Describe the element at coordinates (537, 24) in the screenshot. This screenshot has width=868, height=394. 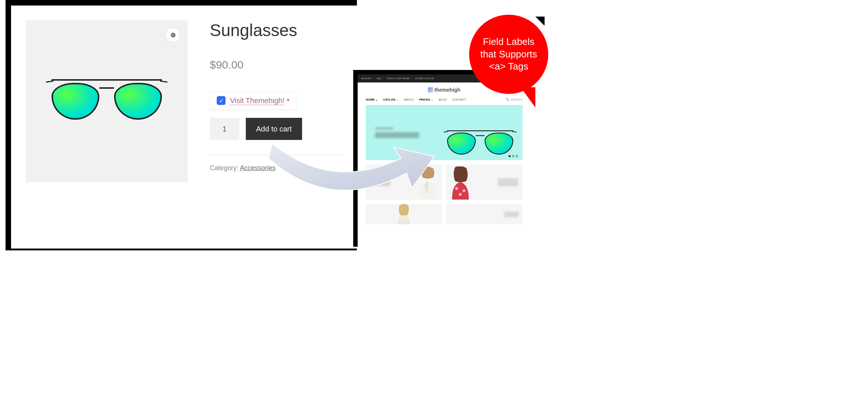
I see `bubble-corner-icon` at that location.